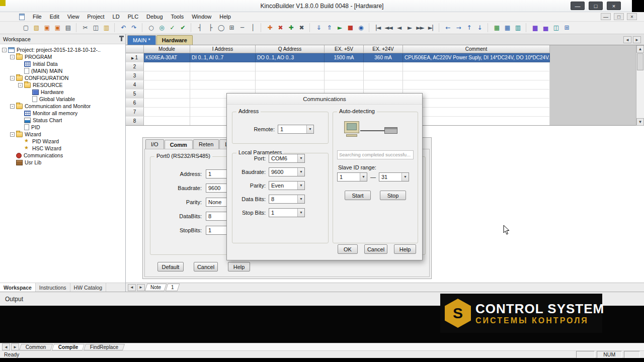 Image resolution: width=644 pixels, height=362 pixels. I want to click on menu-edit: Edit, so click(54, 17).